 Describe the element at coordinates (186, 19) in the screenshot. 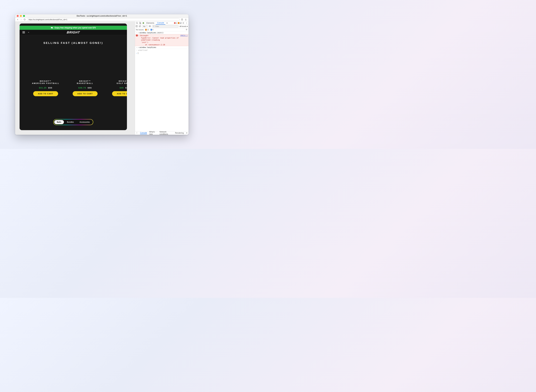

I see `download-icon` at that location.